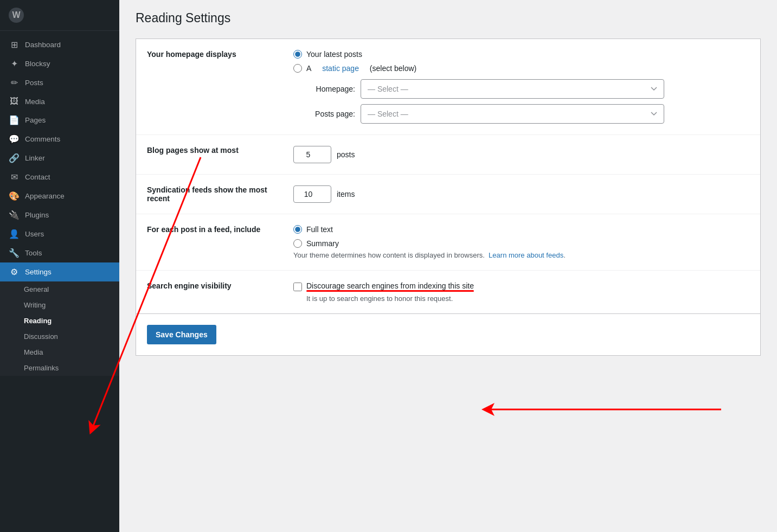 The height and width of the screenshot is (532, 777). I want to click on plugins-icon: 🔌, so click(14, 215).